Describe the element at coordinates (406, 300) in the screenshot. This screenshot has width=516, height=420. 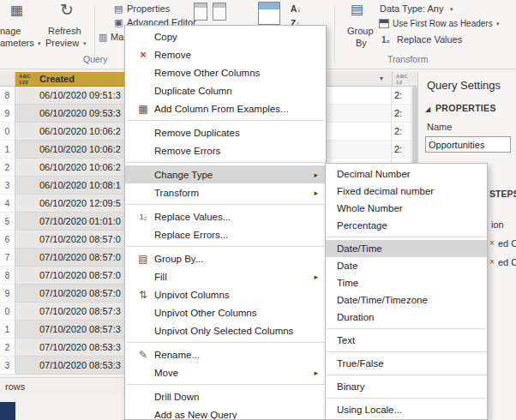
I see `submenu-item-date-time-timezone: Date/Time/Timezone` at that location.